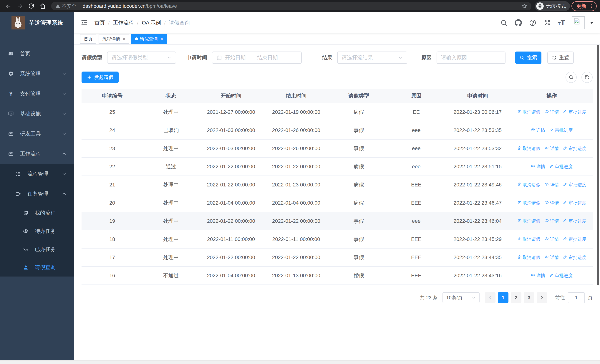 The width and height of the screenshot is (600, 364). Describe the element at coordinates (542, 298) in the screenshot. I see `next-page-button` at that location.